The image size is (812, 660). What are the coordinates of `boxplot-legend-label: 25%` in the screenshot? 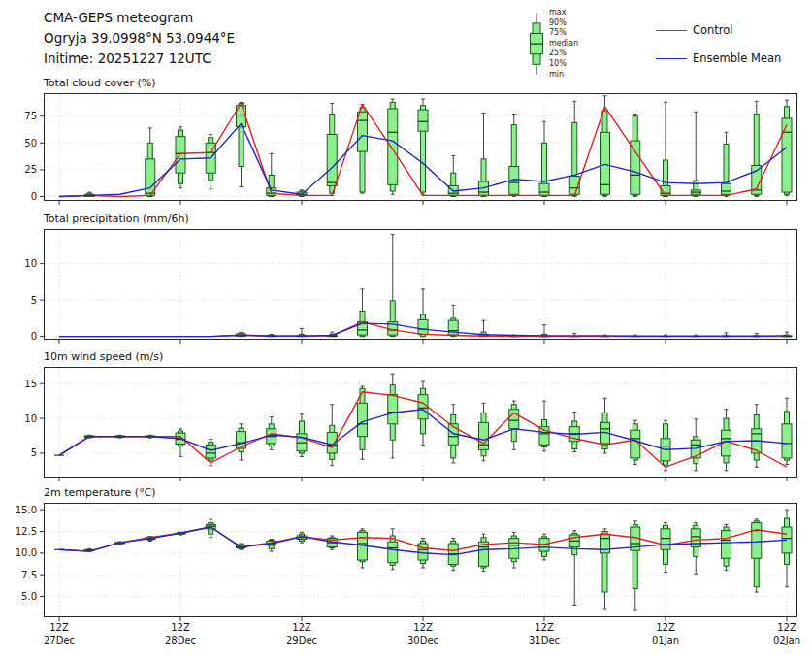 It's located at (564, 54).